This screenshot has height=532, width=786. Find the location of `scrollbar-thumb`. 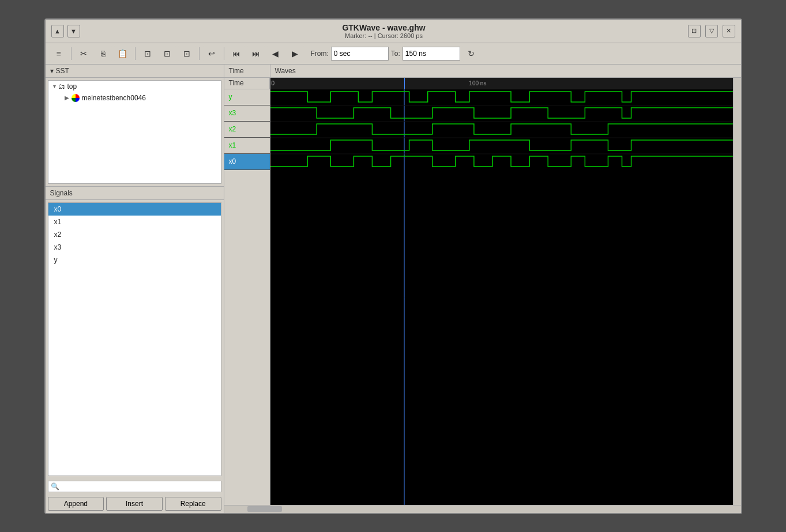

scrollbar-thumb is located at coordinates (265, 509).